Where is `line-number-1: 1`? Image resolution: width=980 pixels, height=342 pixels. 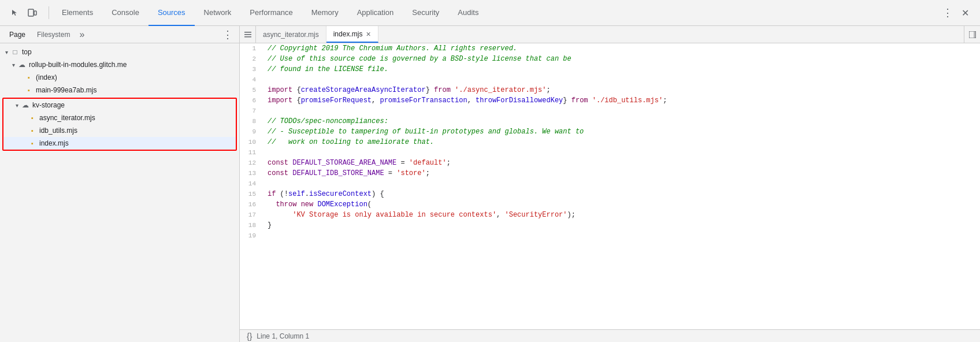 line-number-1: 1 is located at coordinates (251, 49).